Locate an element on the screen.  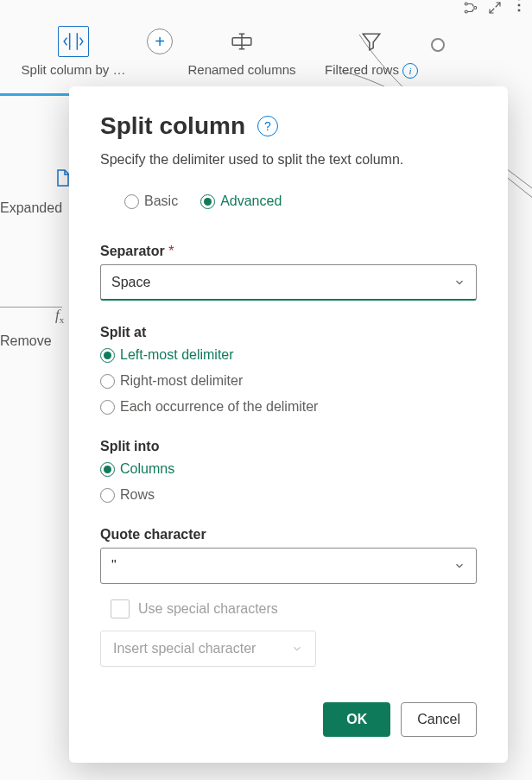
checkbox-box is located at coordinates (120, 609).